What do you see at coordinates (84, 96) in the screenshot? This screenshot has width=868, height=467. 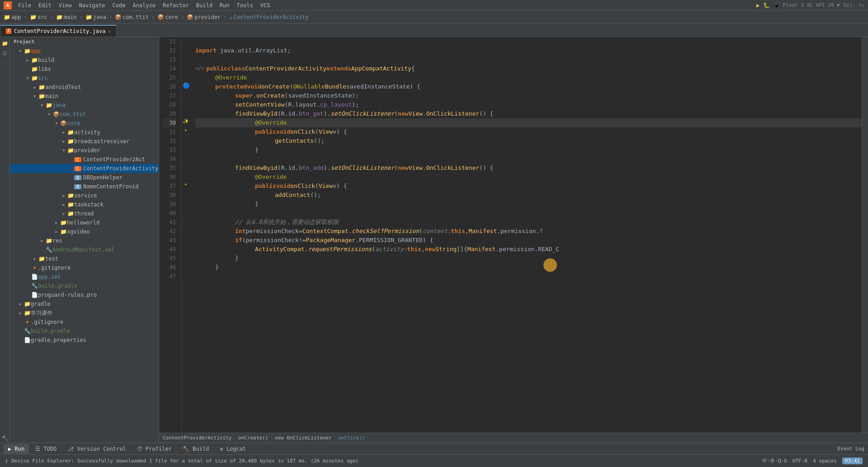 I see `tree-item-main: ▼ 📁 main` at bounding box center [84, 96].